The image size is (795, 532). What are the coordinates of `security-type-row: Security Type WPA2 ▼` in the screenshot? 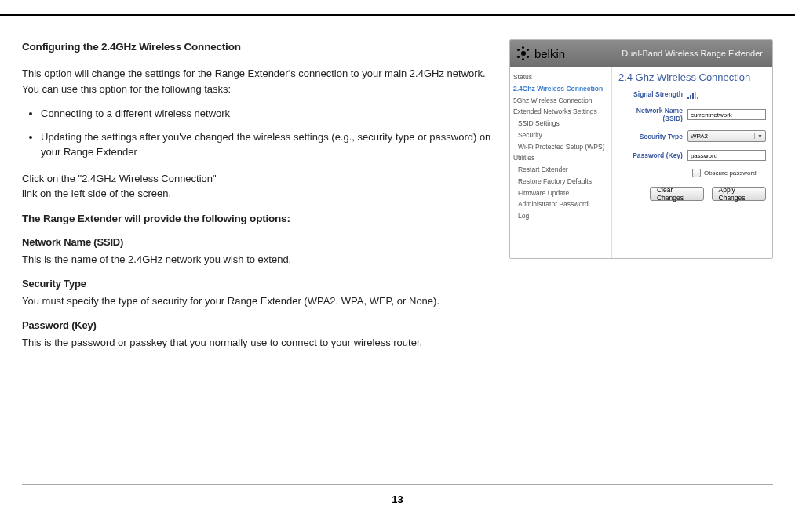 It's located at (692, 137).